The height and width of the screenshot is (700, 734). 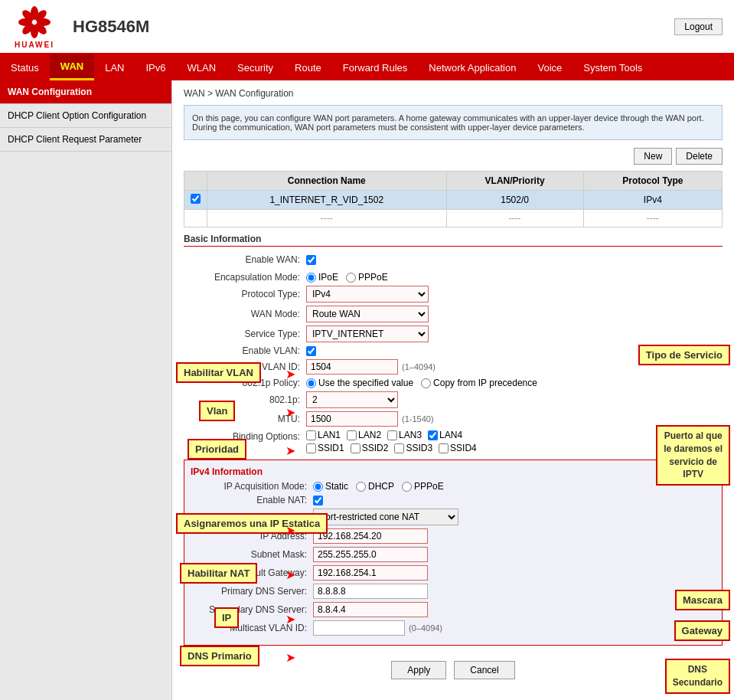 What do you see at coordinates (698, 27) in the screenshot?
I see `logout-button: Logout` at bounding box center [698, 27].